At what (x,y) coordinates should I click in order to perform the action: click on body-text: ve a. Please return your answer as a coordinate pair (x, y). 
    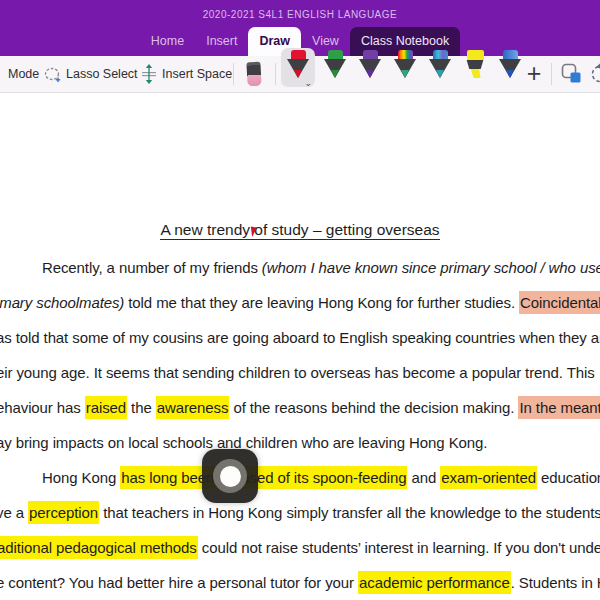
    Looking at the image, I should click on (14, 512).